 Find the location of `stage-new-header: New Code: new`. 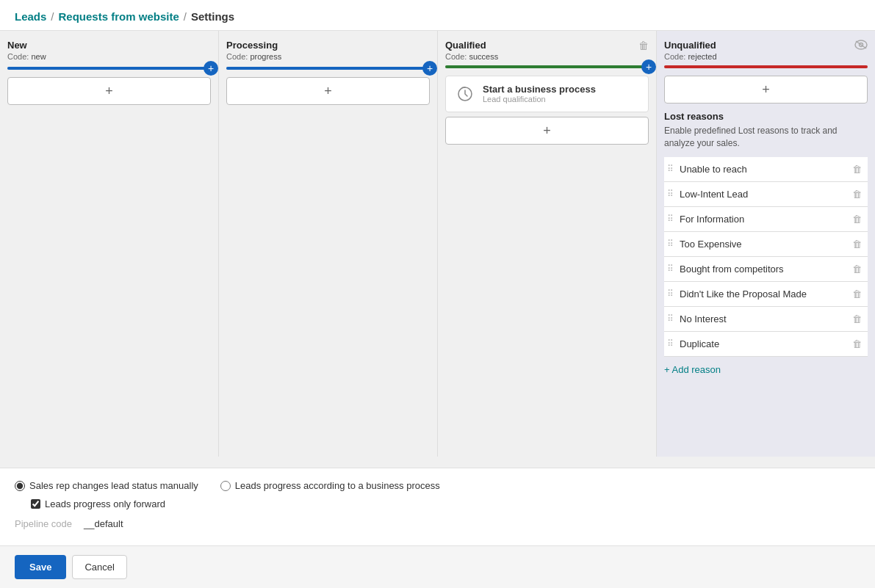

stage-new-header: New Code: new is located at coordinates (109, 50).